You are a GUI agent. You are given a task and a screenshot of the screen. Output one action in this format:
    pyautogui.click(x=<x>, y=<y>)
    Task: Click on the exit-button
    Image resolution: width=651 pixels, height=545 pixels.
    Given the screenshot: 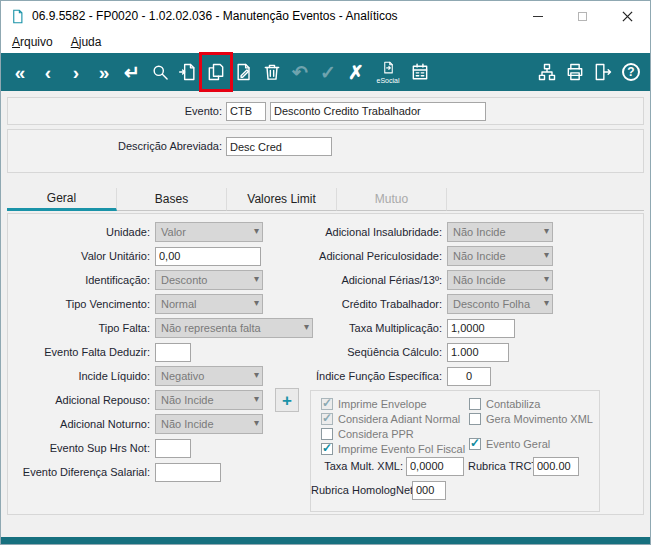 What is the action you would take?
    pyautogui.click(x=603, y=72)
    